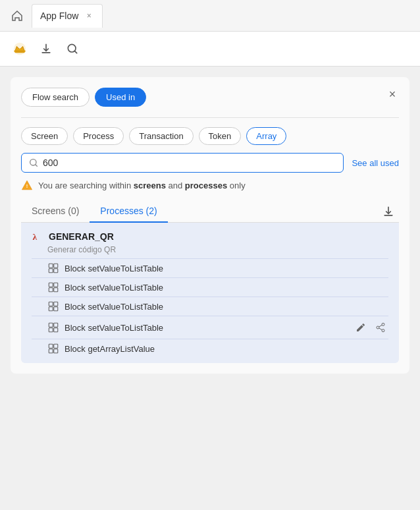 The height and width of the screenshot is (510, 420). What do you see at coordinates (46, 49) in the screenshot?
I see `toolbar-download-button` at bounding box center [46, 49].